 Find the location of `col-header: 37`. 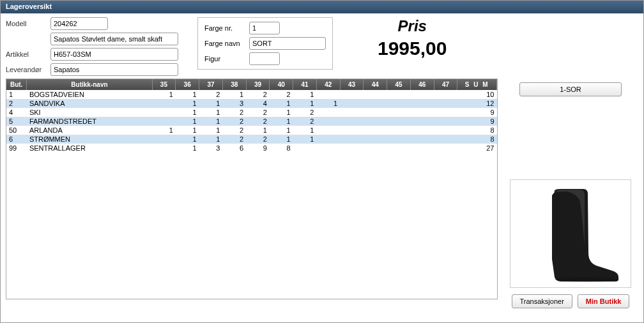

col-header: 37 is located at coordinates (211, 84).